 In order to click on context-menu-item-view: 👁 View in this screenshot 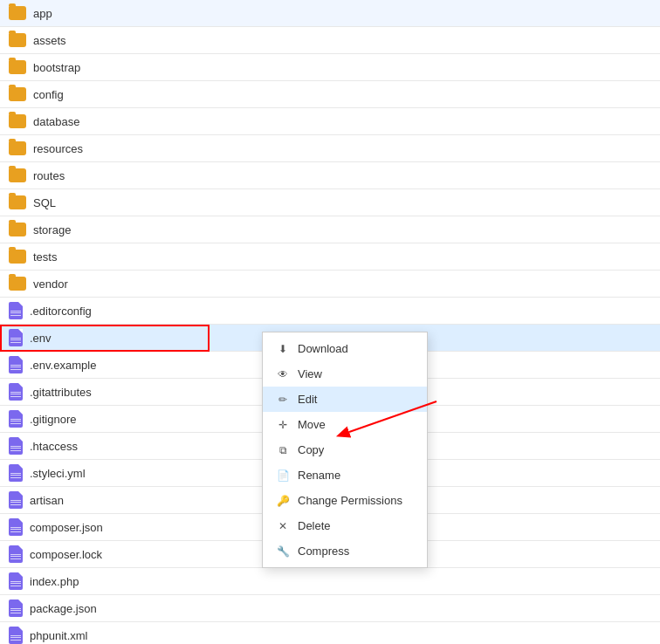, I will do `click(345, 373)`.